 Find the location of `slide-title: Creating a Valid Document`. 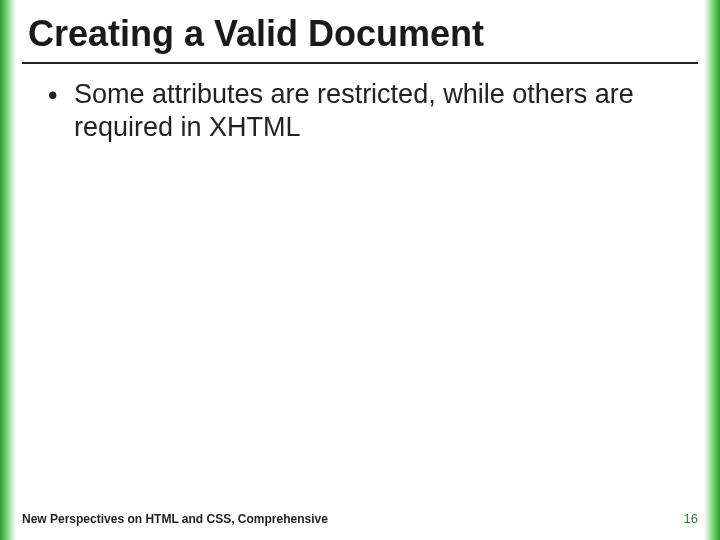

slide-title: Creating a Valid Document is located at coordinates (360, 34).